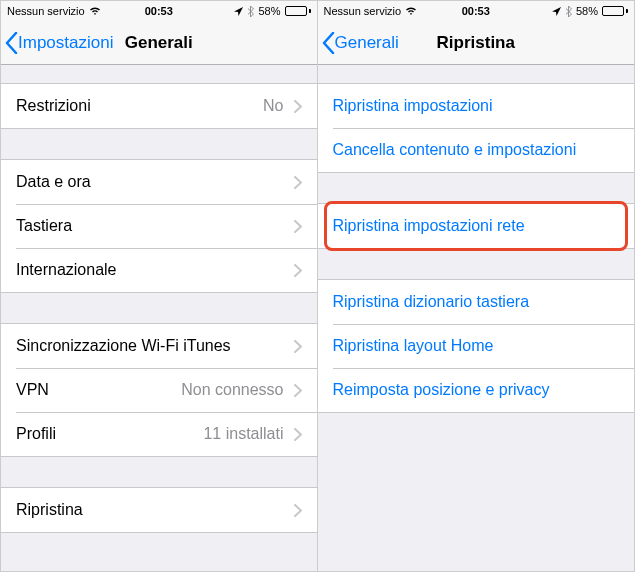 The width and height of the screenshot is (635, 572). Describe the element at coordinates (155, 270) in the screenshot. I see `list-item-label: Internazionale` at that location.